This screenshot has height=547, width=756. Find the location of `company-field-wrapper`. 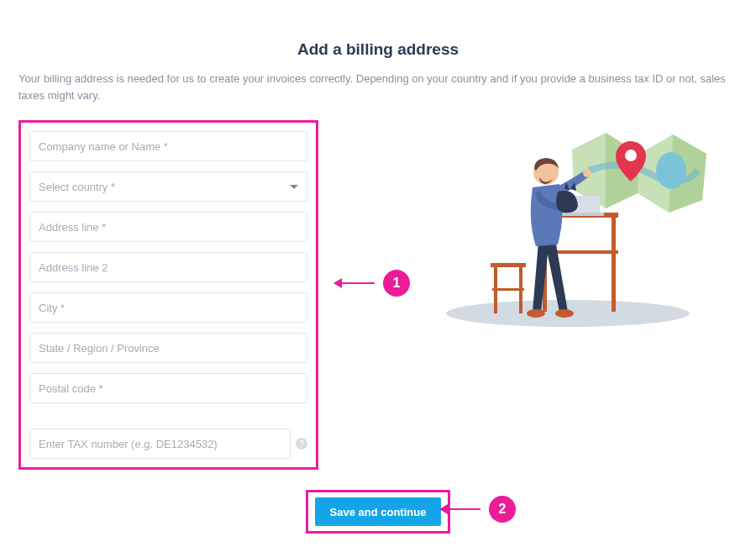

company-field-wrapper is located at coordinates (168, 146).